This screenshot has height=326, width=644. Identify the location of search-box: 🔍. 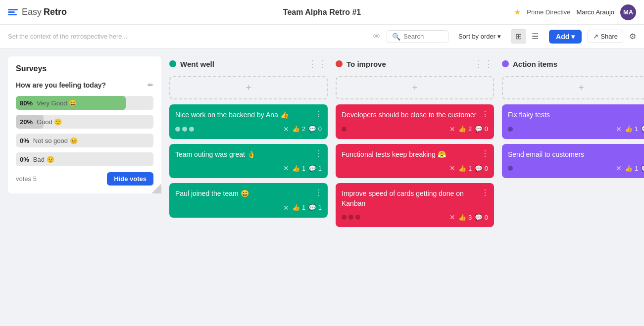
(418, 37).